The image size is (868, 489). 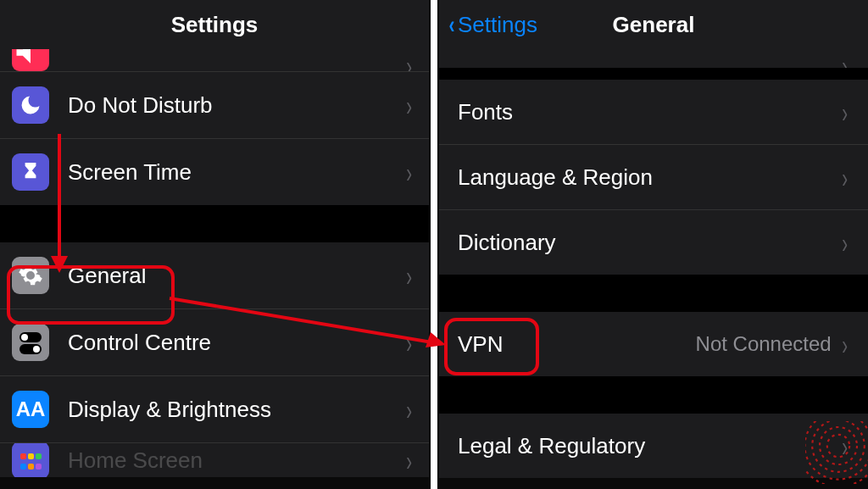 I want to click on row-legal-regulatory: Legal & Regulatory ›, so click(x=654, y=446).